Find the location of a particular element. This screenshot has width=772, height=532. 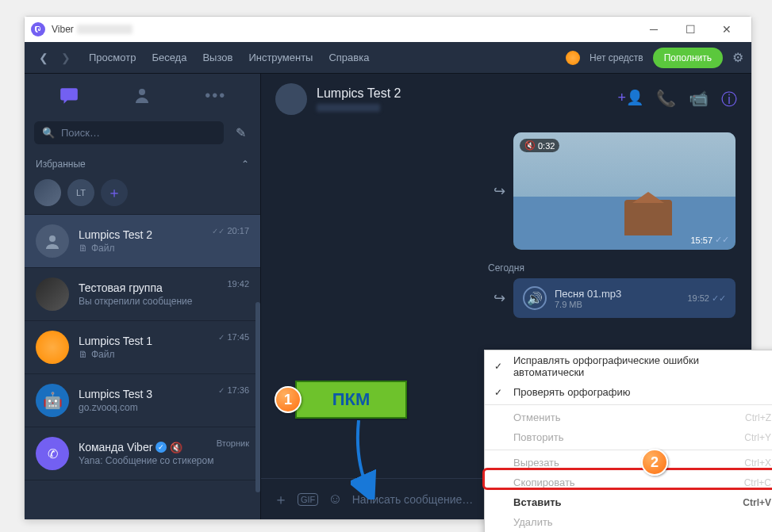

menu-chat: Беседа is located at coordinates (169, 57).